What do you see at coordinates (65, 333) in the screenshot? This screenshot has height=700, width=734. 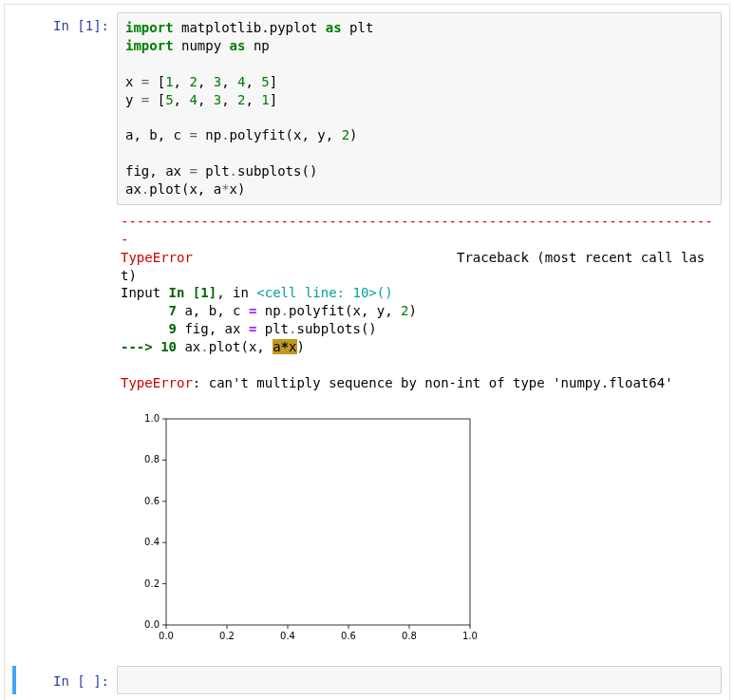 I see `input-prompt-area: In [1]:` at bounding box center [65, 333].